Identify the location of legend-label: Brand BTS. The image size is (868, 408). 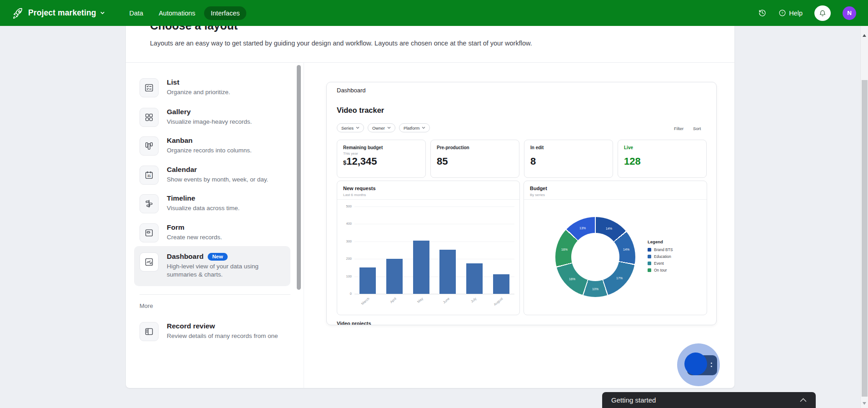
(663, 250).